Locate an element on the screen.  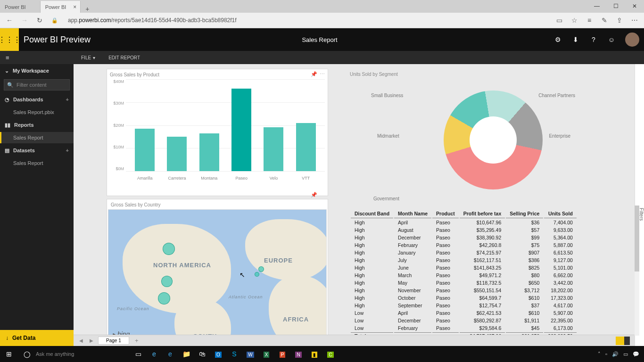
task-view-icon: ▭ is located at coordinates (138, 354).